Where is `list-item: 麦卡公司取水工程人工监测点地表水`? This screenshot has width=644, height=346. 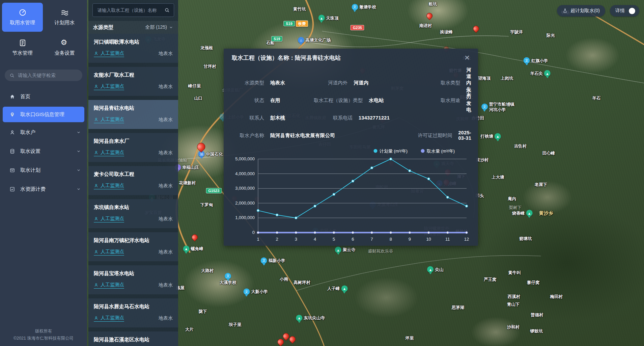
list-item: 麦卡公司取水工程人工监测点地表水 is located at coordinates (133, 181).